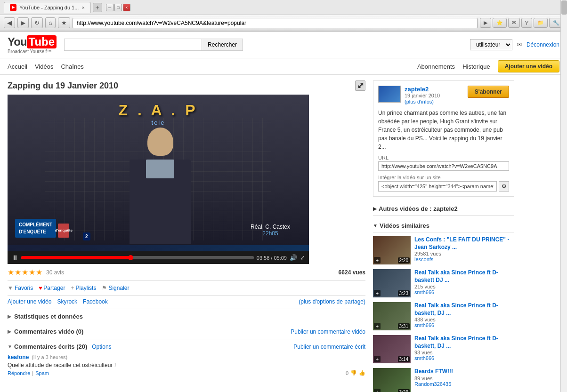  I want to click on related-channel-3: smth666, so click(464, 325).